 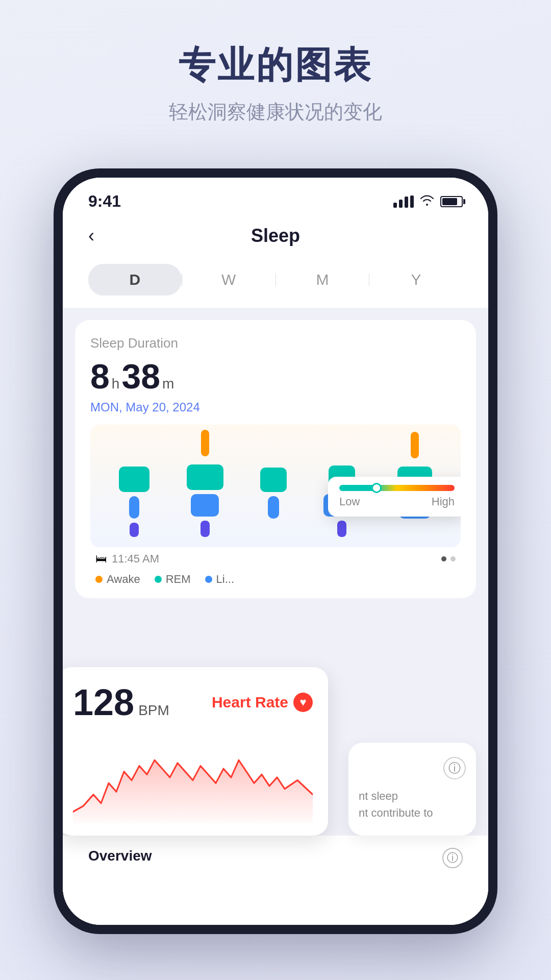 What do you see at coordinates (116, 384) in the screenshot?
I see `sleep-hours-unit: h` at bounding box center [116, 384].